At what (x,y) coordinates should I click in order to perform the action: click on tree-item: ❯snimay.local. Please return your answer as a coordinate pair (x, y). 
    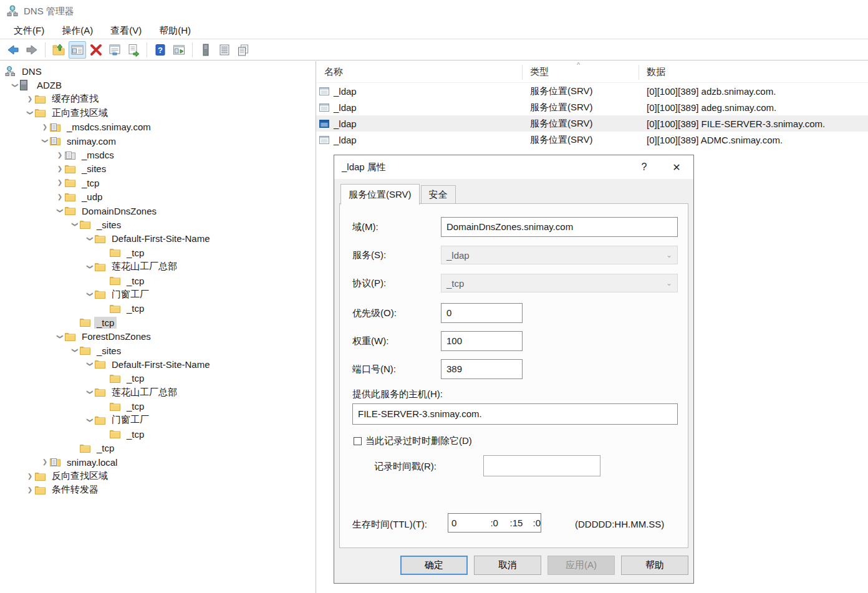
    Looking at the image, I should click on (158, 462).